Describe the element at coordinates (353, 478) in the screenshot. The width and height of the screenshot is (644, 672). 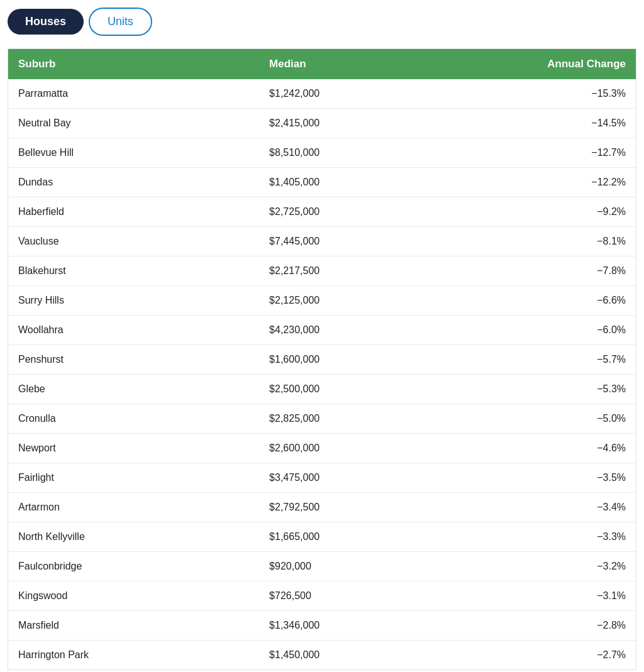
I see `median-cell: $3,475,000` at that location.